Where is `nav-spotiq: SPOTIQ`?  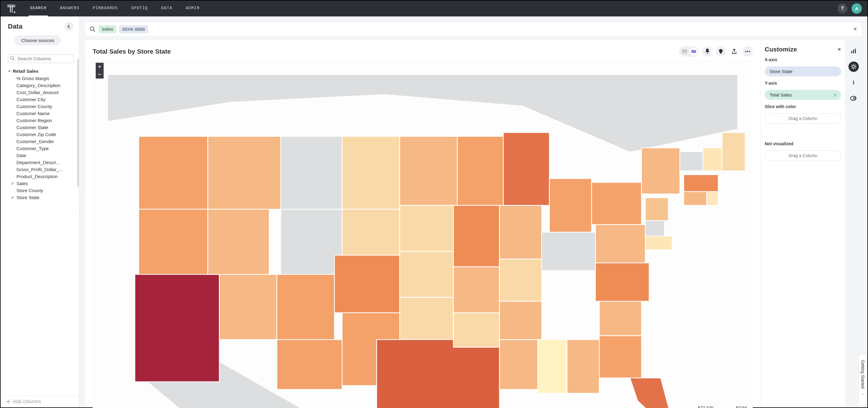
nav-spotiq: SPOTIQ is located at coordinates (140, 9).